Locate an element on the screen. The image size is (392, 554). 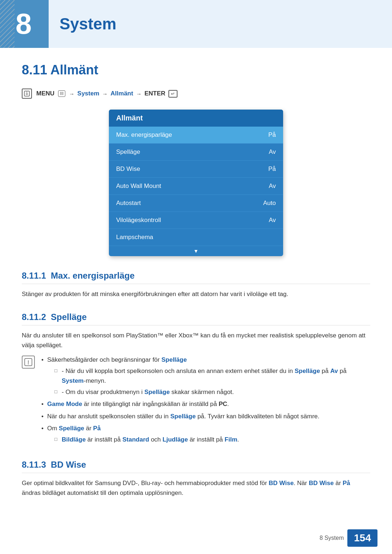
chapter-header: 8 System is located at coordinates (196, 24).